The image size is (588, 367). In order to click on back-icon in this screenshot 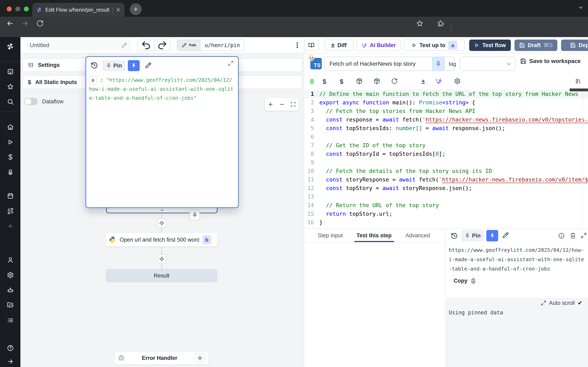, I will do `click(10, 24)`.